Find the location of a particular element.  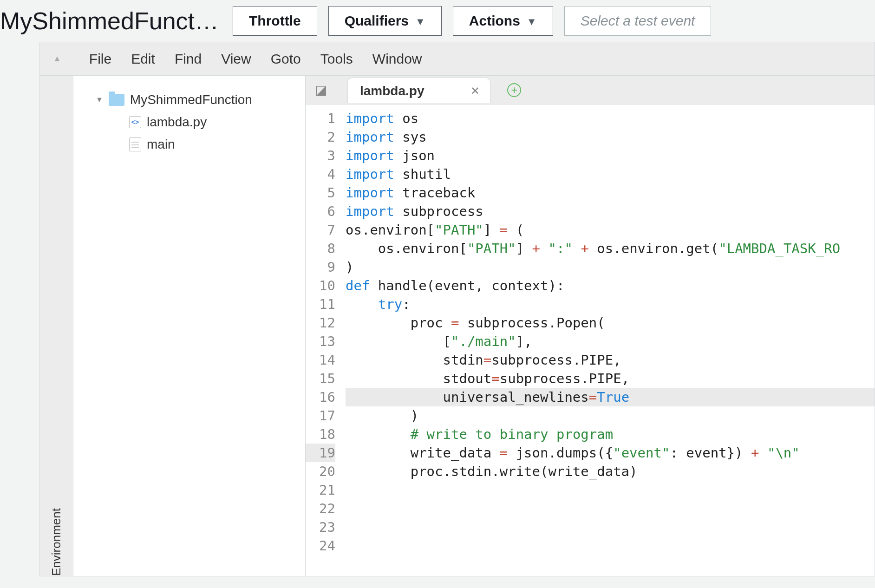

editor-tab-lambda-py: lambda.py ✕ is located at coordinates (419, 90).